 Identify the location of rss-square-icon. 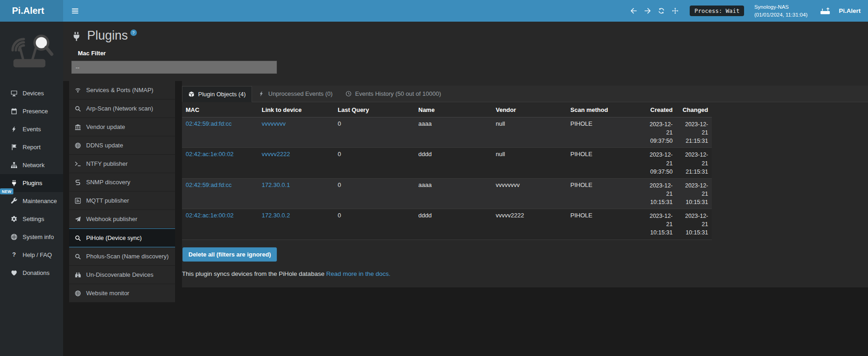
(78, 201).